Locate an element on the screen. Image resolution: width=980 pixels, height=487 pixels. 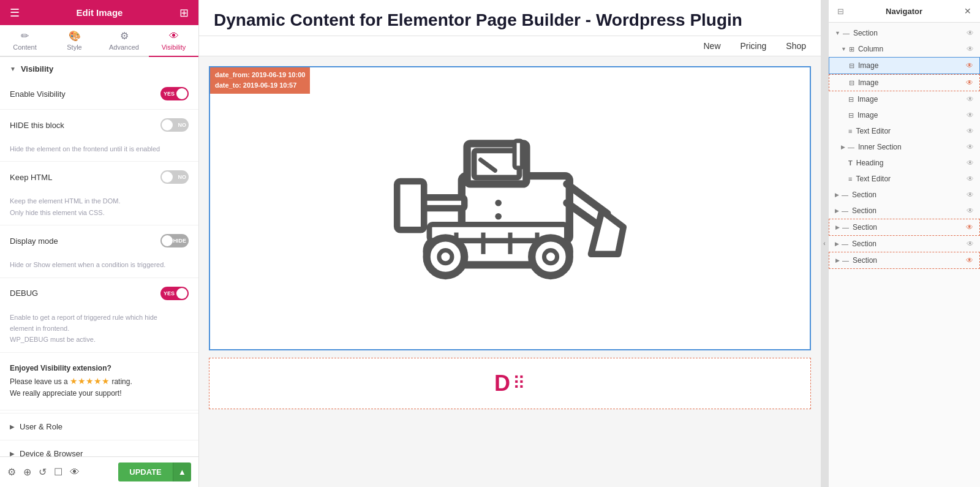
visibility-section-title: Visibility is located at coordinates (37, 69).